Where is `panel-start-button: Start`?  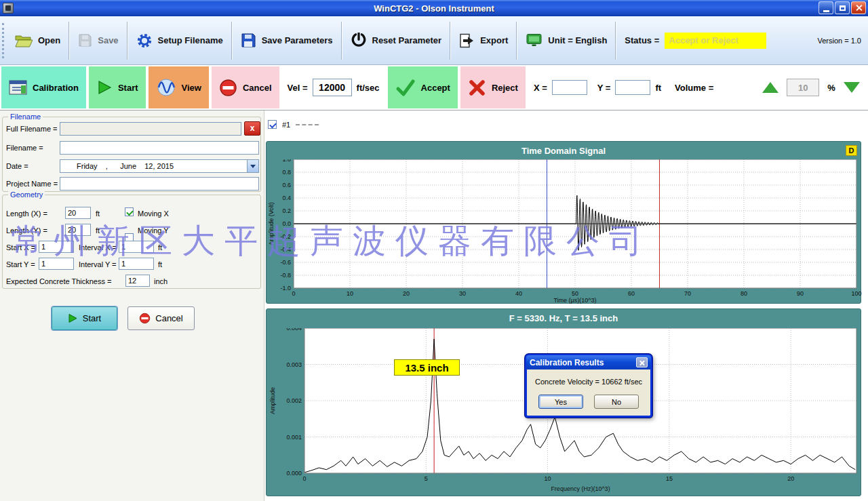 panel-start-button: Start is located at coordinates (84, 319).